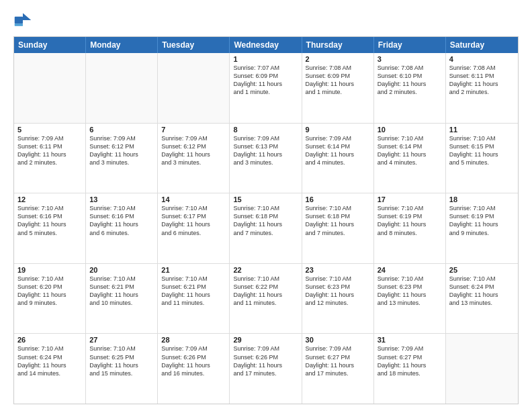 The height and width of the screenshot is (411, 532). I want to click on day-number: 12, so click(50, 199).